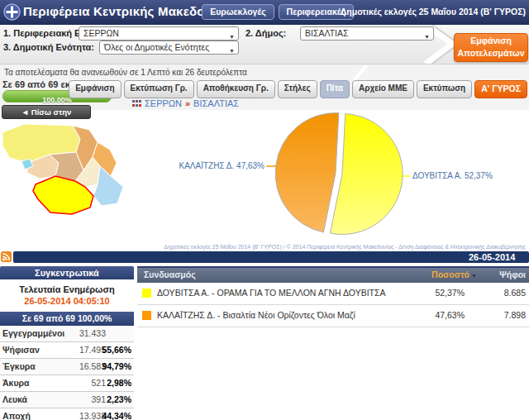 This screenshot has height=420, width=529. I want to click on ticker-date-text: 26-05-2014, so click(492, 257).